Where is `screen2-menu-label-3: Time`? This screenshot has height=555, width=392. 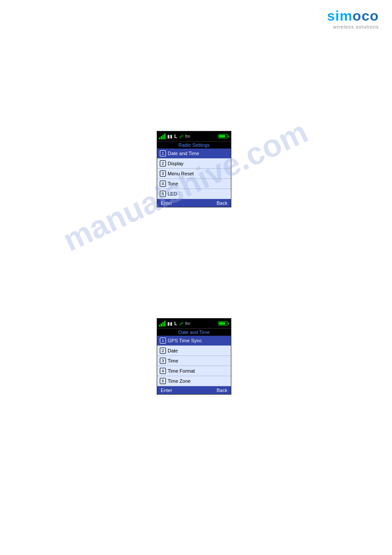
screen2-menu-label-3: Time is located at coordinates (173, 361).